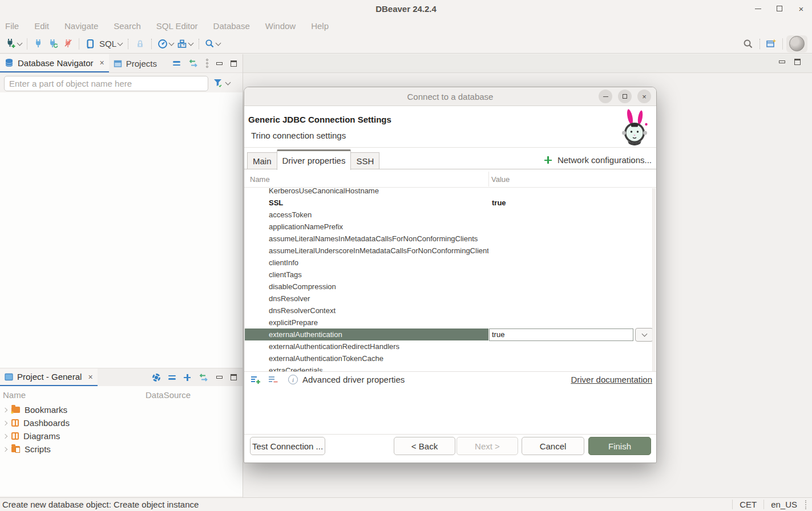 This screenshot has height=511, width=812. I want to click on window-maximize-button, so click(779, 9).